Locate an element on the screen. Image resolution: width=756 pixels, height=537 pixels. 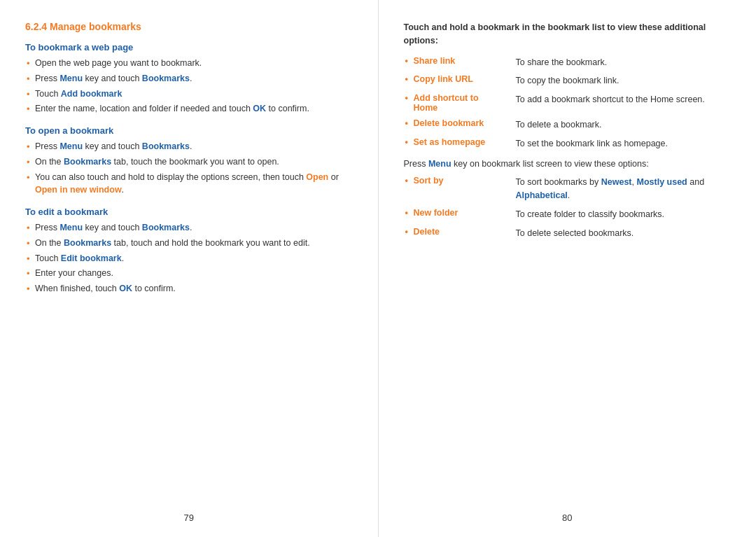
option-label-copy: Copy link URL is located at coordinates (460, 79).